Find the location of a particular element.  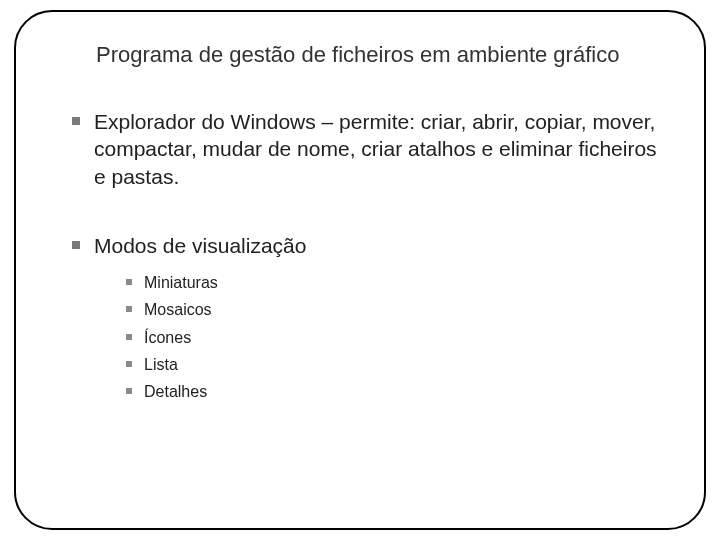

slide-title: Programa de gestão de ficheiros em ambie… is located at coordinates (380, 55).